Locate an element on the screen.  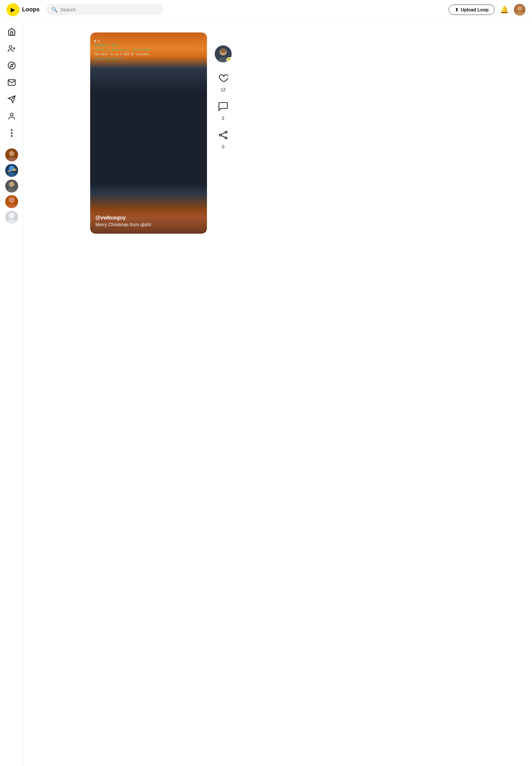
video-background is located at coordinates (149, 133).